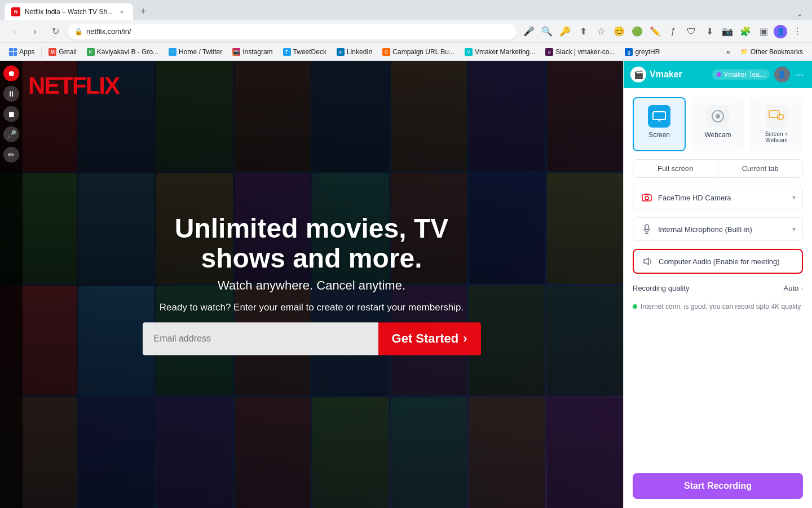  Describe the element at coordinates (11, 134) in the screenshot. I see `sidebar-mic-button: 🎤` at that location.